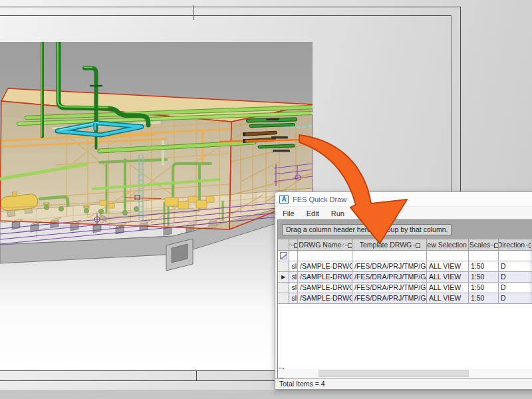 The image size is (532, 399). Describe the element at coordinates (394, 374) in the screenshot. I see `horizontal-scrollbar-thumb` at that location.